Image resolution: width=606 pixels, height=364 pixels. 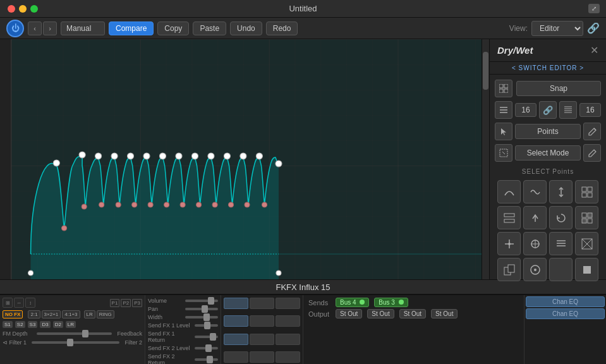 I want to click on st-out-4: St Out, so click(x=444, y=313).